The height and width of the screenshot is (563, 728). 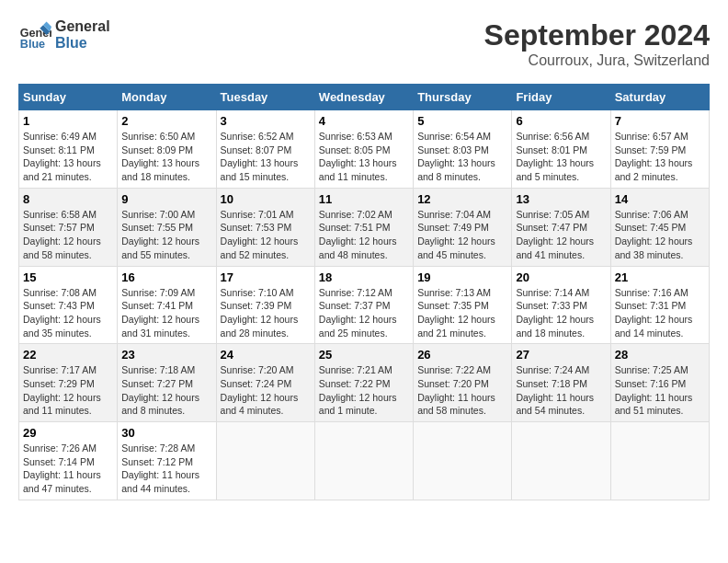 What do you see at coordinates (561, 278) in the screenshot?
I see `day-number: 20` at bounding box center [561, 278].